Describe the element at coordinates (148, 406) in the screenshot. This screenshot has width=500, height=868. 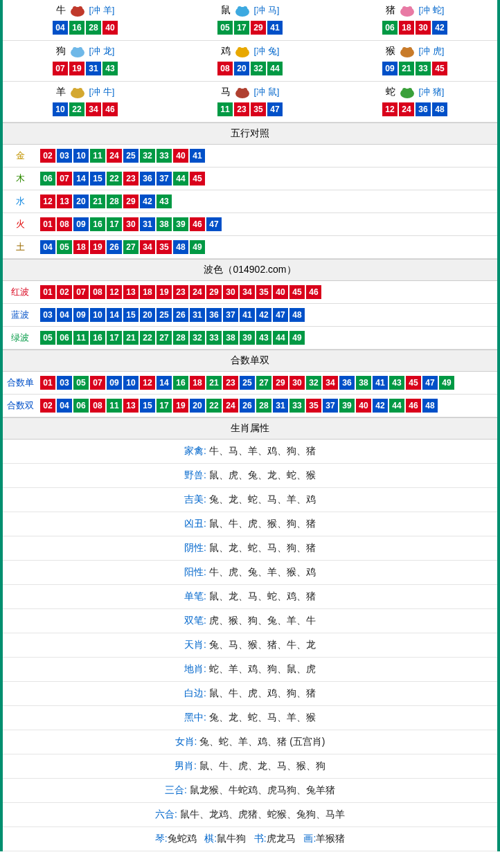
I see `number-ball: 15` at that location.